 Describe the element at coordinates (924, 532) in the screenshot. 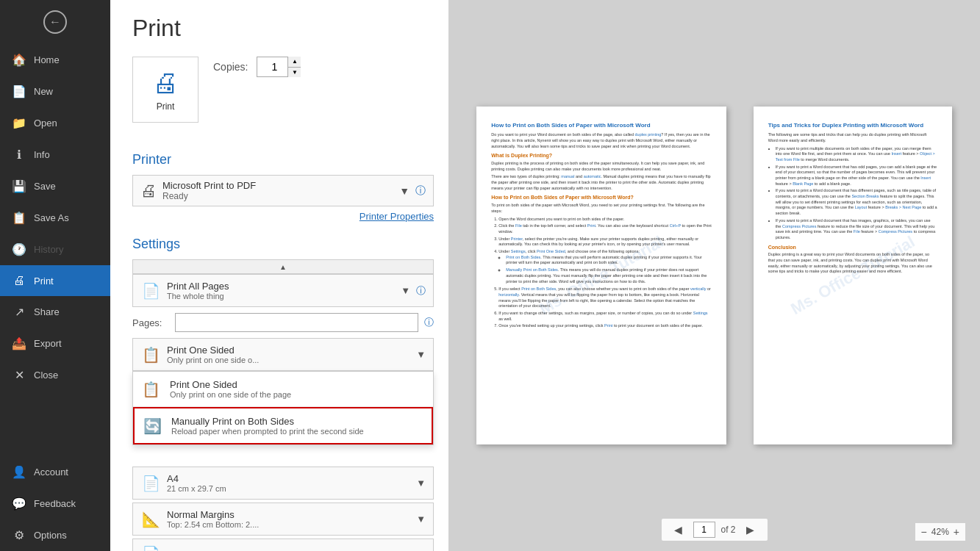

I see `zoom-out-button: −` at that location.